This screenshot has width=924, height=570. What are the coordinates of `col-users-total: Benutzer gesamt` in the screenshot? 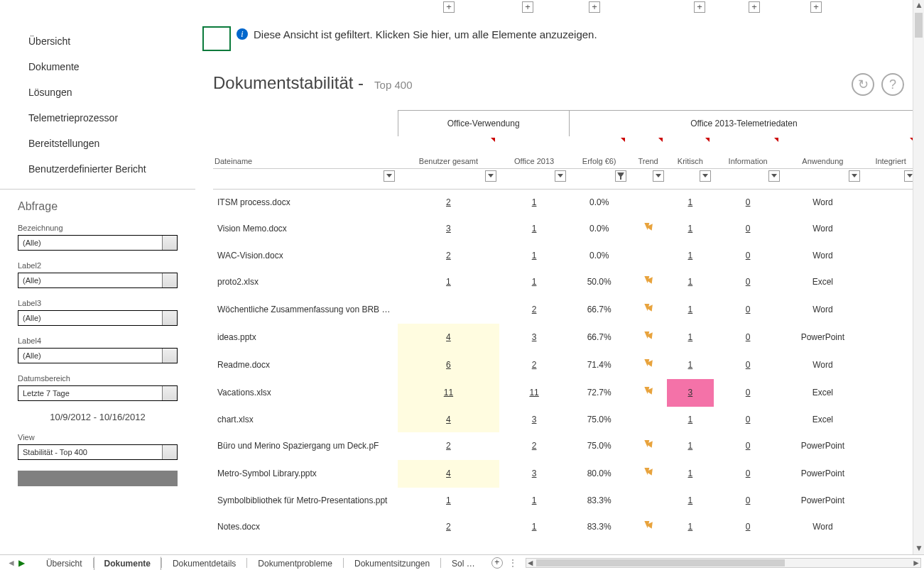 It's located at (449, 152).